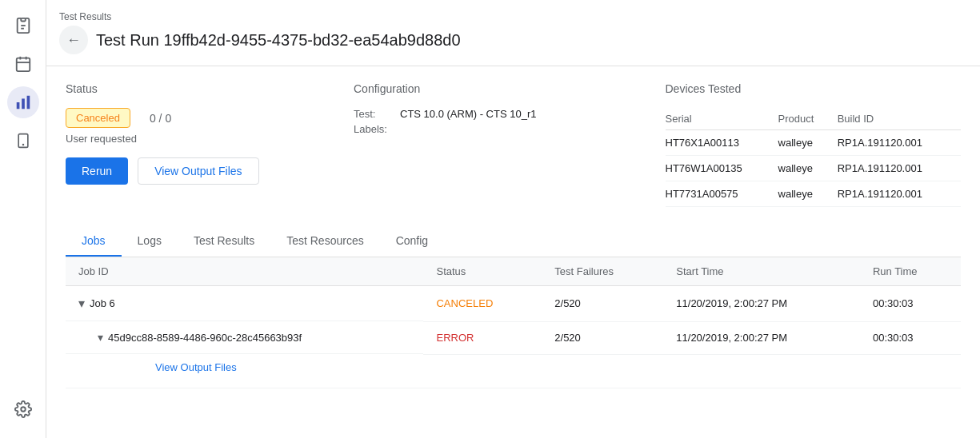 The width and height of the screenshot is (980, 438). What do you see at coordinates (245, 272) in the screenshot?
I see `jobs-col-id: Job ID` at bounding box center [245, 272].